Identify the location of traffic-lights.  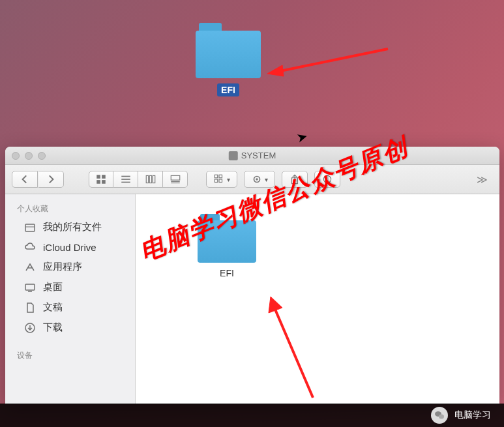
(29, 156).